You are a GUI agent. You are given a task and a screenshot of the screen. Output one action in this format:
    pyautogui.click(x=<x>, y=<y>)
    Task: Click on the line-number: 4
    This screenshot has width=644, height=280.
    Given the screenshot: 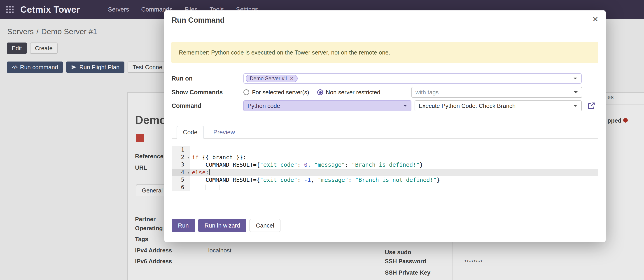 What is the action you would take?
    pyautogui.click(x=182, y=172)
    